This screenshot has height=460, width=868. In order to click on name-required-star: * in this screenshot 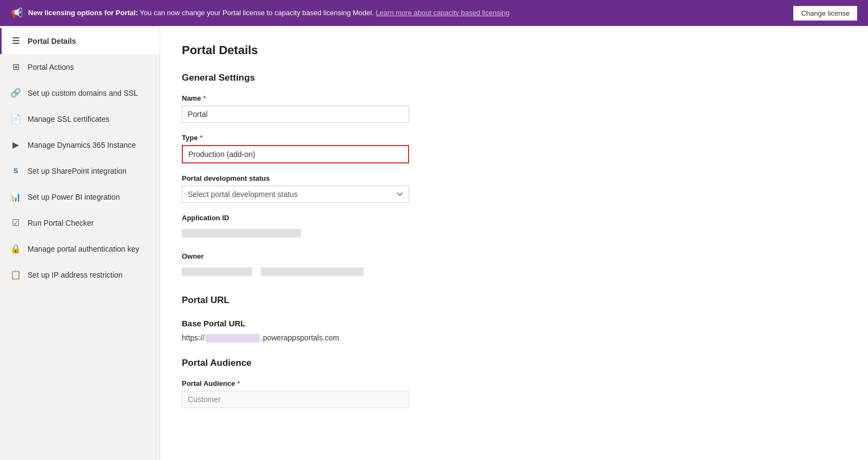, I will do `click(205, 98)`.